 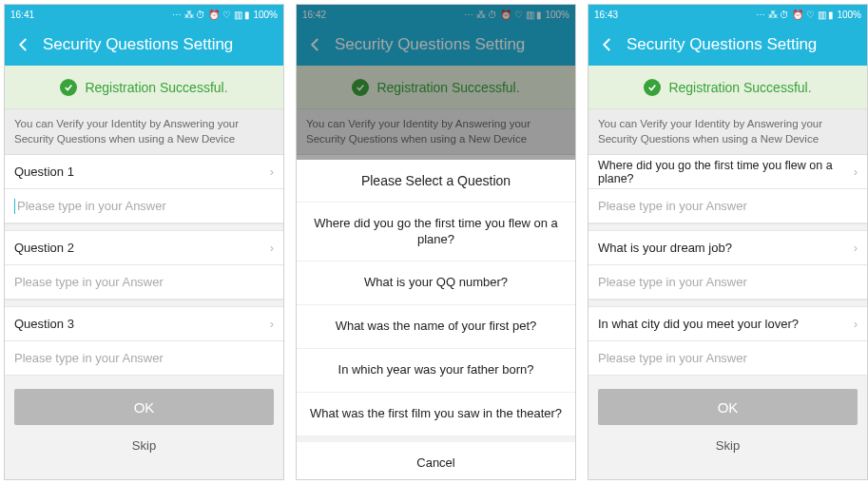 I want to click on question-label: Question 1, so click(x=44, y=171).